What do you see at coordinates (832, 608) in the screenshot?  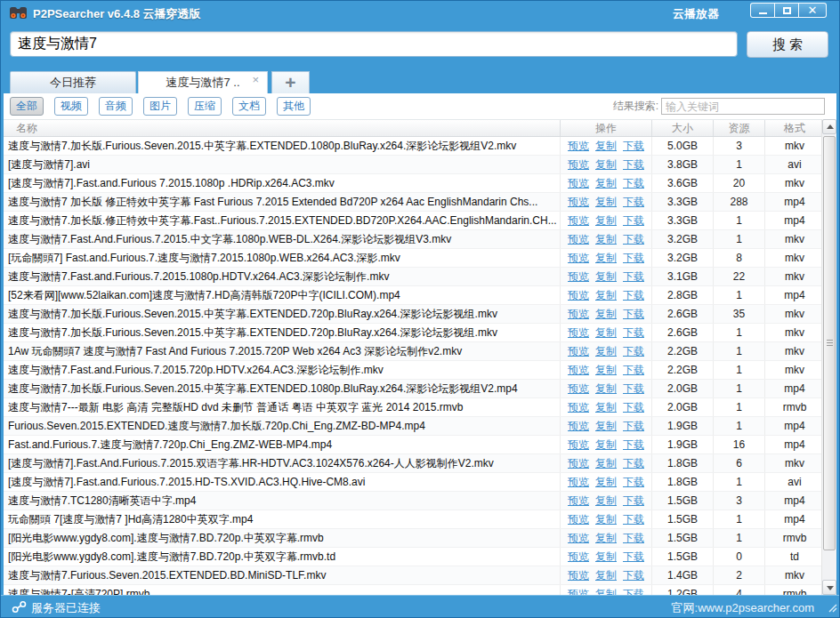 I see `resize-grip` at bounding box center [832, 608].